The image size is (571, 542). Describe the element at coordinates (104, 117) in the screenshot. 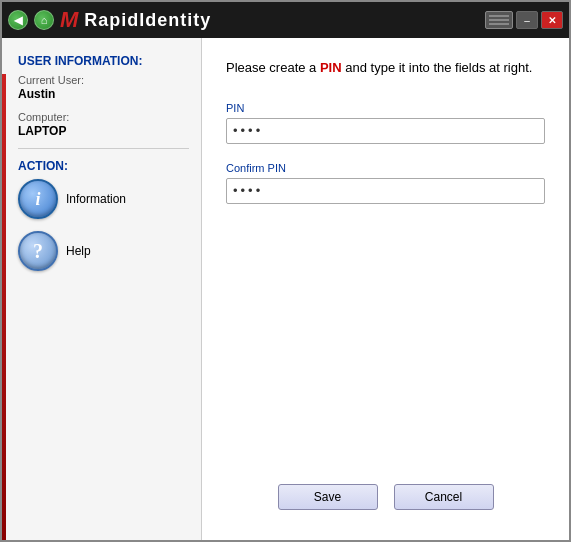

I see `computer-label: Computer:` at that location.